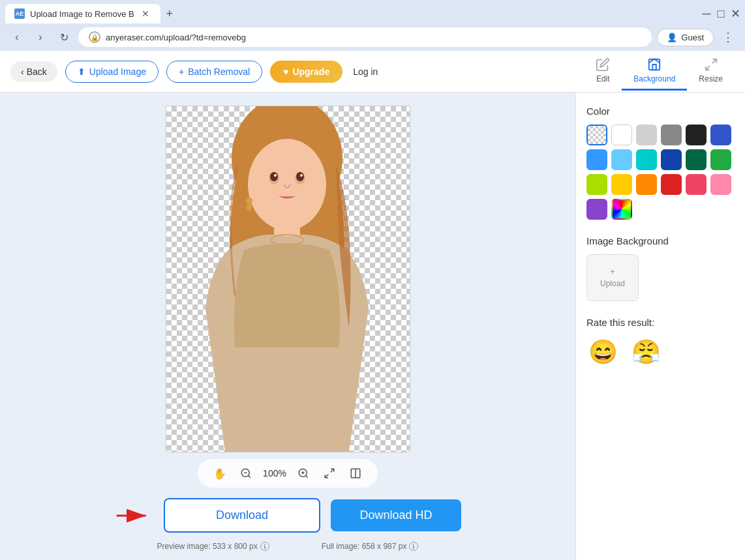  Describe the element at coordinates (117, 72) in the screenshot. I see `upload-label: Upload Image` at that location.